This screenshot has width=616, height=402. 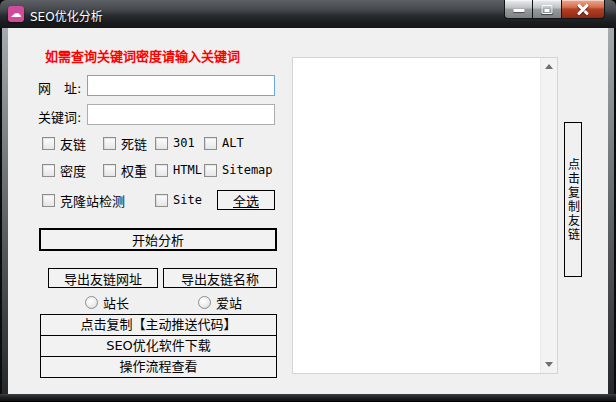 What do you see at coordinates (158, 366) in the screenshot?
I see `view-workflow-button: 操作流程查看` at bounding box center [158, 366].